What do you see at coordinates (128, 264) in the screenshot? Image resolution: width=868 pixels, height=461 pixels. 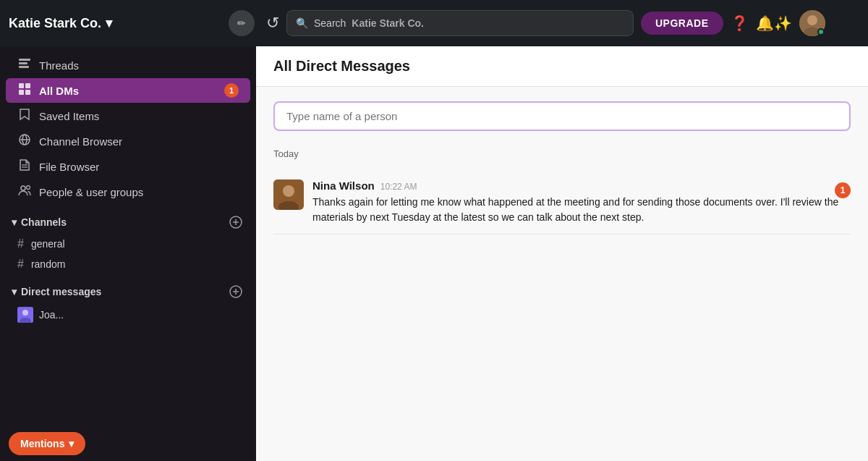 I see `channel-random: # random` at bounding box center [128, 264].